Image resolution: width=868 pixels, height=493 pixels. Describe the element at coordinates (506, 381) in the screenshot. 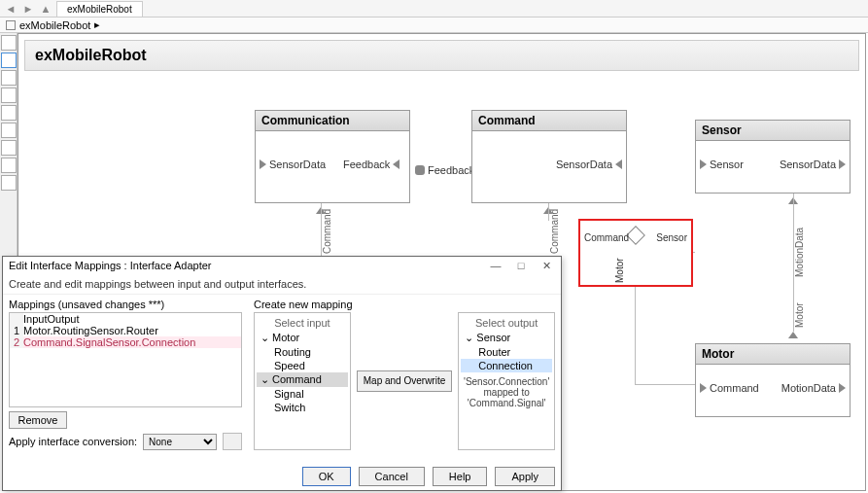

I see `select-output-tree: Select output ⌄ SensorRouterConnection '…` at that location.